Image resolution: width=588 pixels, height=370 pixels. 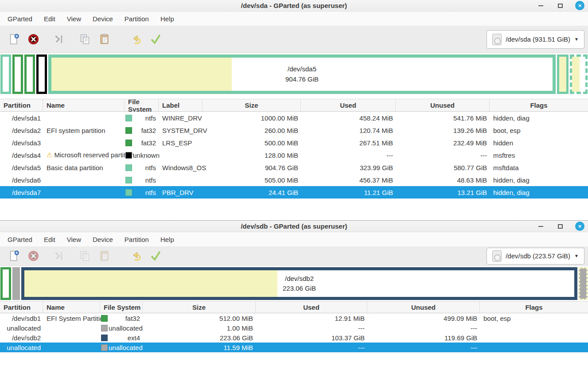 I want to click on table-row-sda7-selected: /dev/sda7 ntfs PBR_DRV 24.41 GiB 11.21 G…, so click(x=294, y=192).